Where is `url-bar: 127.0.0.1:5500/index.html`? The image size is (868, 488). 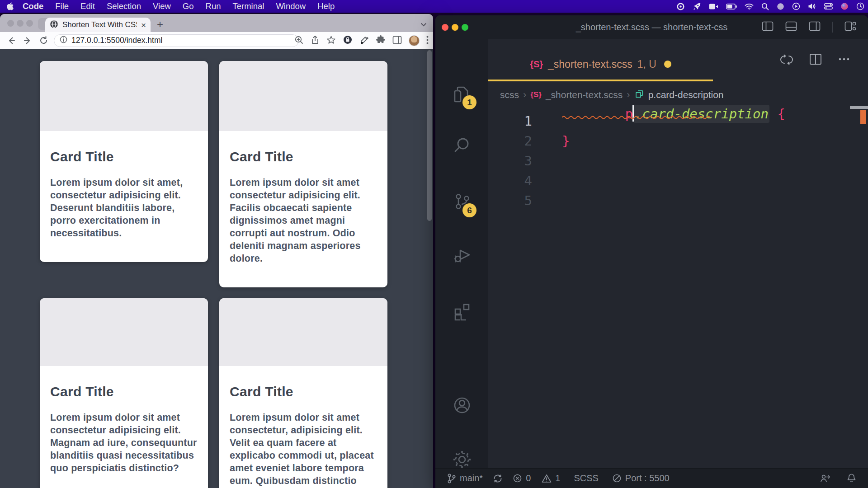 url-bar: 127.0.0.1:5500/index.html is located at coordinates (176, 41).